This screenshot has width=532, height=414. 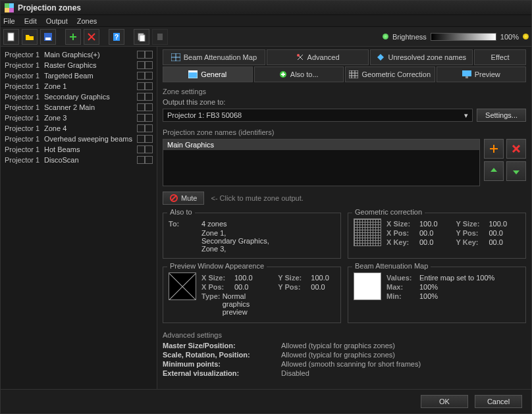 I want to click on zone-row: Projector 1Main Graphics(+), so click(x=79, y=55).